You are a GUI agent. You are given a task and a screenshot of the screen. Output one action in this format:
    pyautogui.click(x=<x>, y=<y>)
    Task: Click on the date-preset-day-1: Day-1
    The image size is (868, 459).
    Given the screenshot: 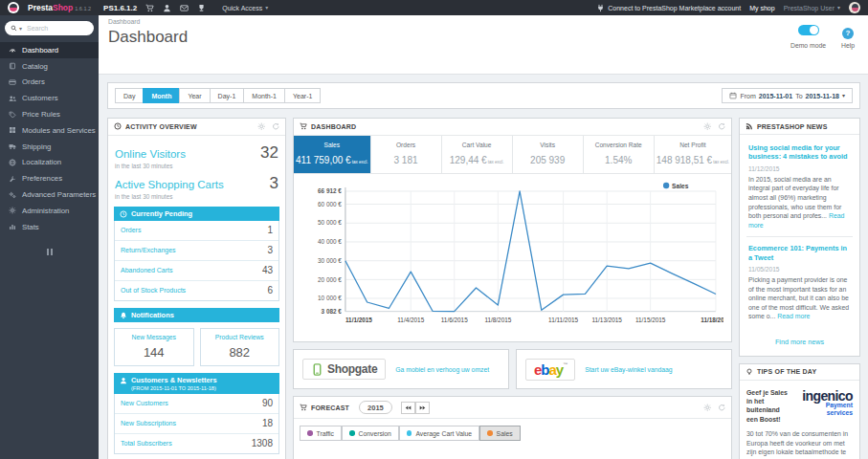 What is the action you would take?
    pyautogui.click(x=228, y=96)
    